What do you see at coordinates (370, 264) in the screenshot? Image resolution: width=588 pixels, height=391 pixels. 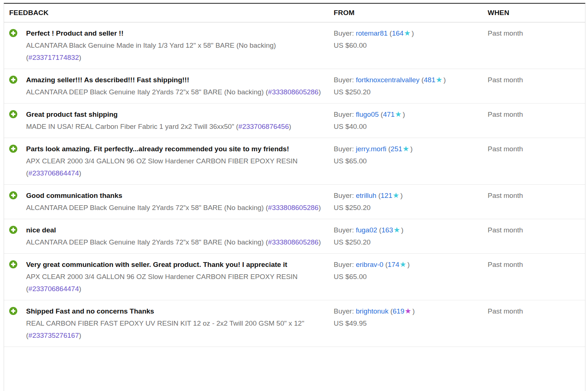 I see `buyer-link: eribrav-0` at bounding box center [370, 264].